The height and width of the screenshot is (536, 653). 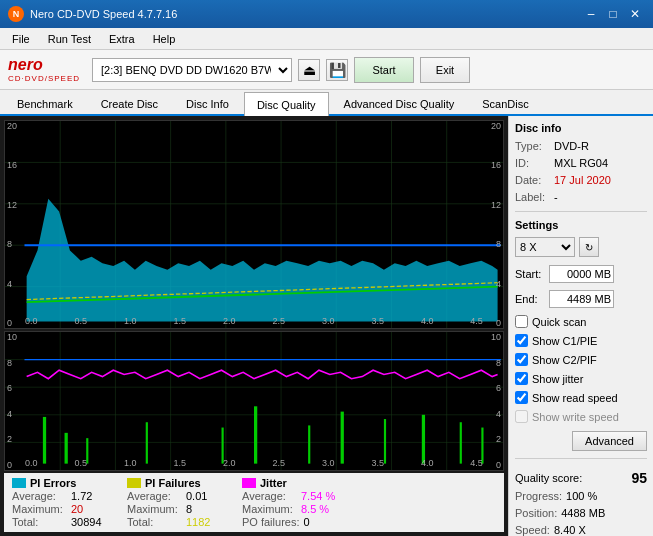 What do you see at coordinates (581, 225) in the screenshot?
I see `settings-title: Settings` at bounding box center [581, 225].